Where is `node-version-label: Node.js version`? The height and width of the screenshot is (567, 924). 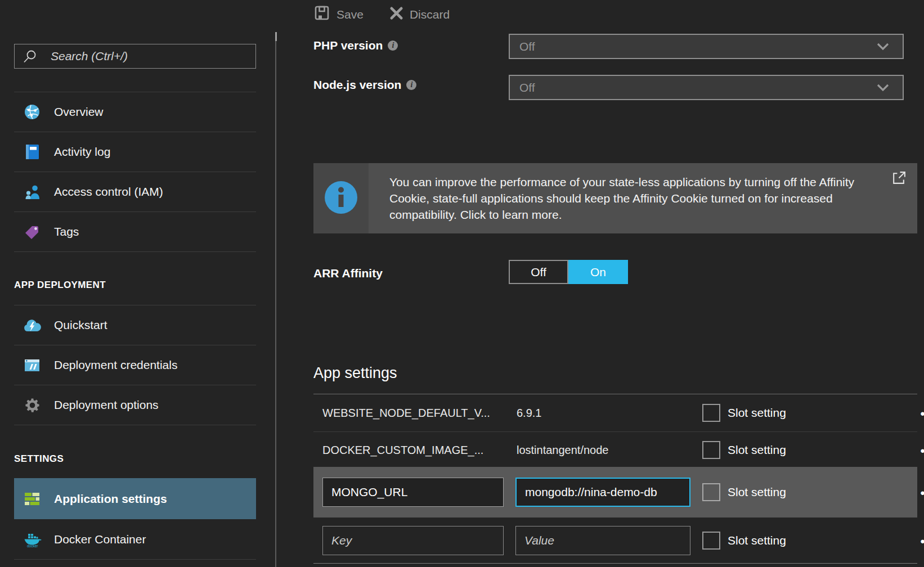
node-version-label: Node.js version is located at coordinates (357, 85).